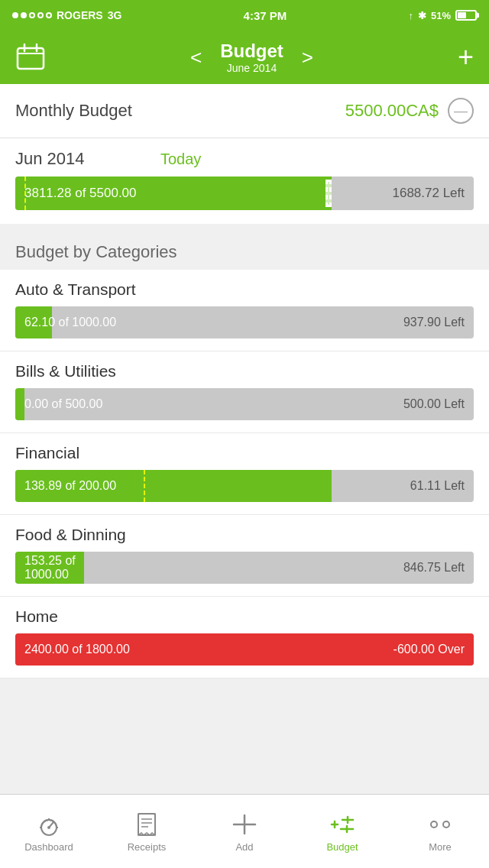 Image resolution: width=489 pixels, height=868 pixels. What do you see at coordinates (434, 568) in the screenshot?
I see `category-left-text: 846.75 Left` at bounding box center [434, 568].